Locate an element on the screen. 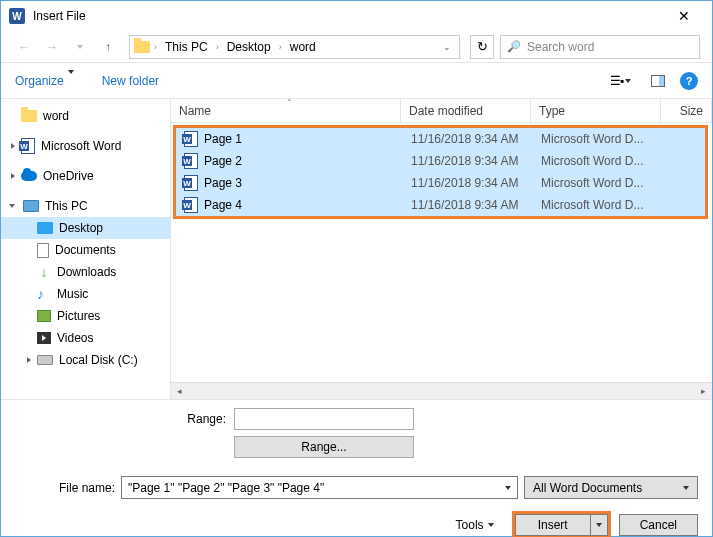 The image size is (713, 537). filename-value: "Page 1" "Page 2" "Page 3" "Page 4" is located at coordinates (226, 488).